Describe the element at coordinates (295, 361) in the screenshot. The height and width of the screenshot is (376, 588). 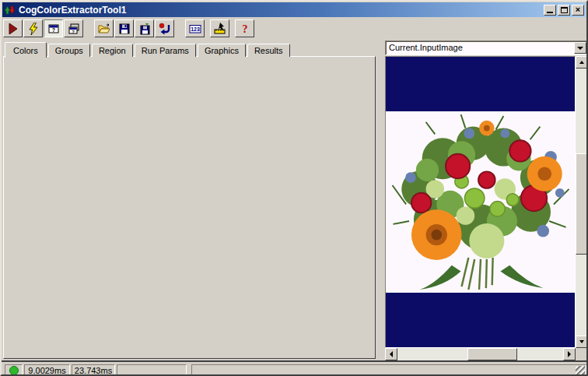
I see `statusbar-divider` at that location.